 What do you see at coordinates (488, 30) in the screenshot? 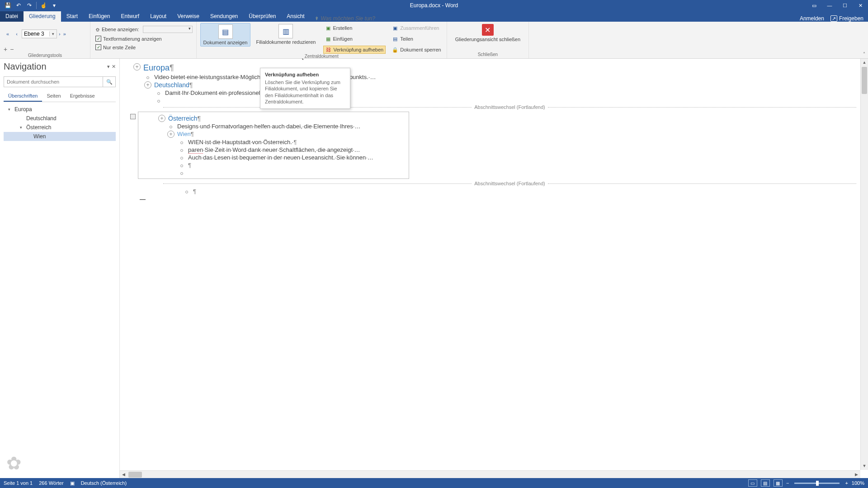
I see `close-icon: ✕` at bounding box center [488, 30].